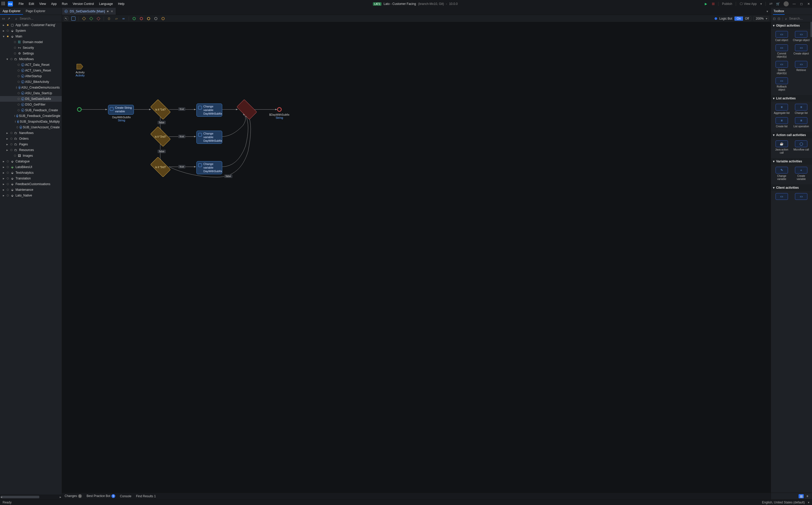  I want to click on window-close: ✕, so click(809, 4).